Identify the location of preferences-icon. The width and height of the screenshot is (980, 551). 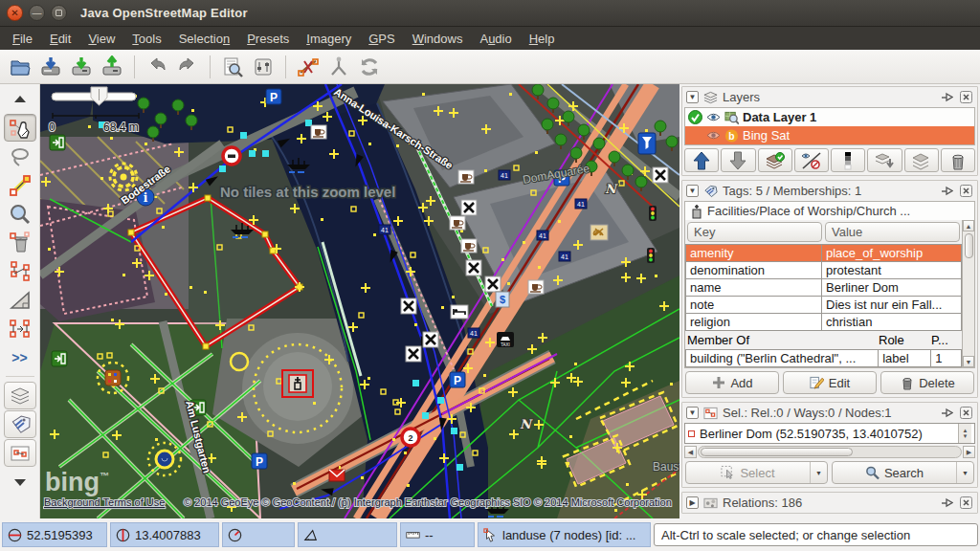
(263, 67).